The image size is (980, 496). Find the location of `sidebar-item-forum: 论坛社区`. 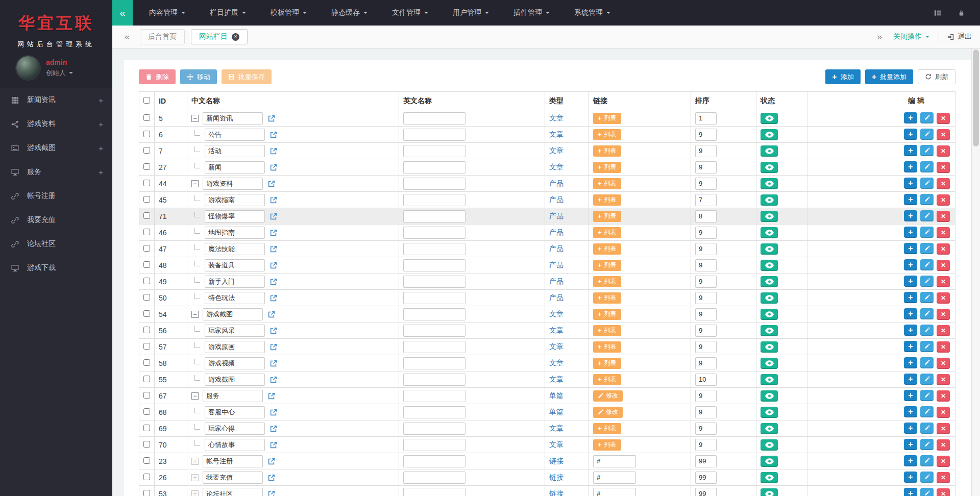

sidebar-item-forum: 论坛社区 is located at coordinates (56, 244).